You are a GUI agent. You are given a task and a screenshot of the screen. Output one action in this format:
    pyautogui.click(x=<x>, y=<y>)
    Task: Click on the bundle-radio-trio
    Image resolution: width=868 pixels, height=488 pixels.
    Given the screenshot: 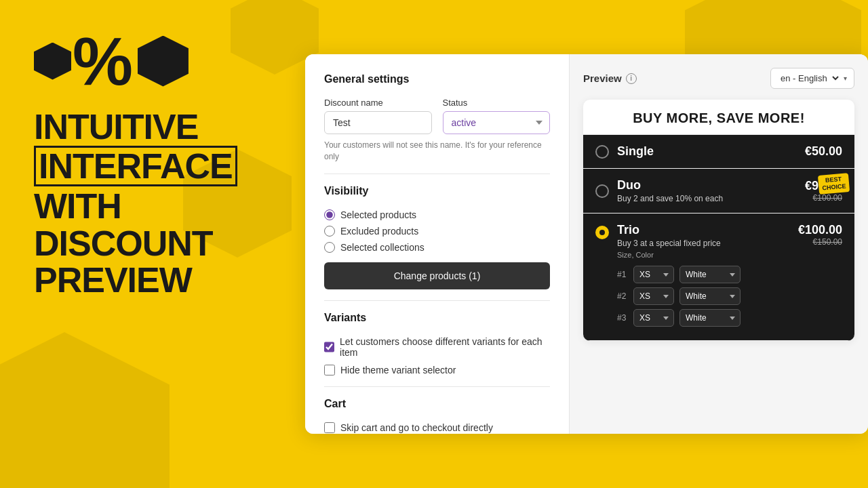 What is the action you would take?
    pyautogui.click(x=602, y=232)
    